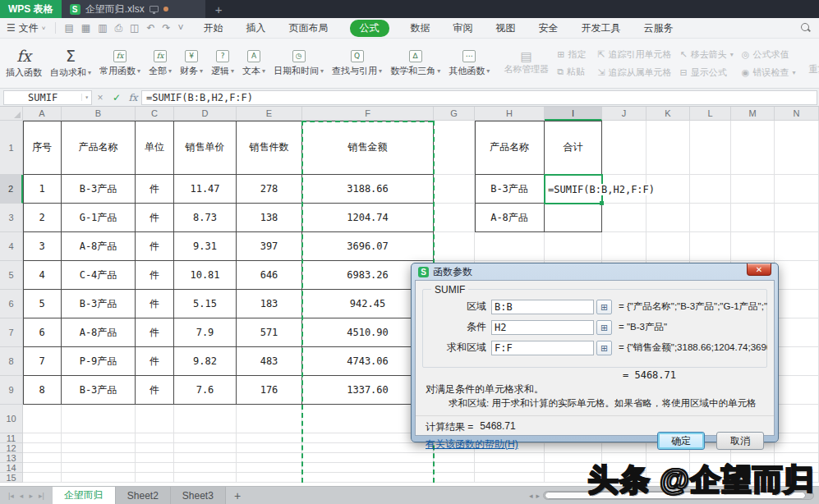 The height and width of the screenshot is (504, 819). I want to click on col-header-A: A, so click(43, 113).